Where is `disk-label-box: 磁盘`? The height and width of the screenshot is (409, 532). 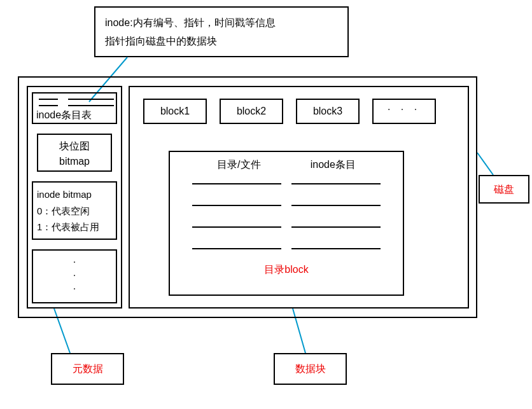
disk-label-box: 磁盘 is located at coordinates (504, 190).